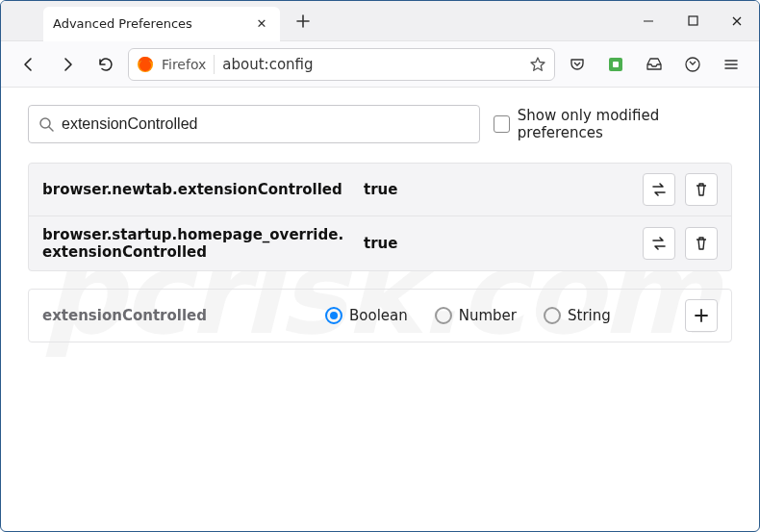  I want to click on pref-row: browser.startup.homepage_override.extens…, so click(380, 242).